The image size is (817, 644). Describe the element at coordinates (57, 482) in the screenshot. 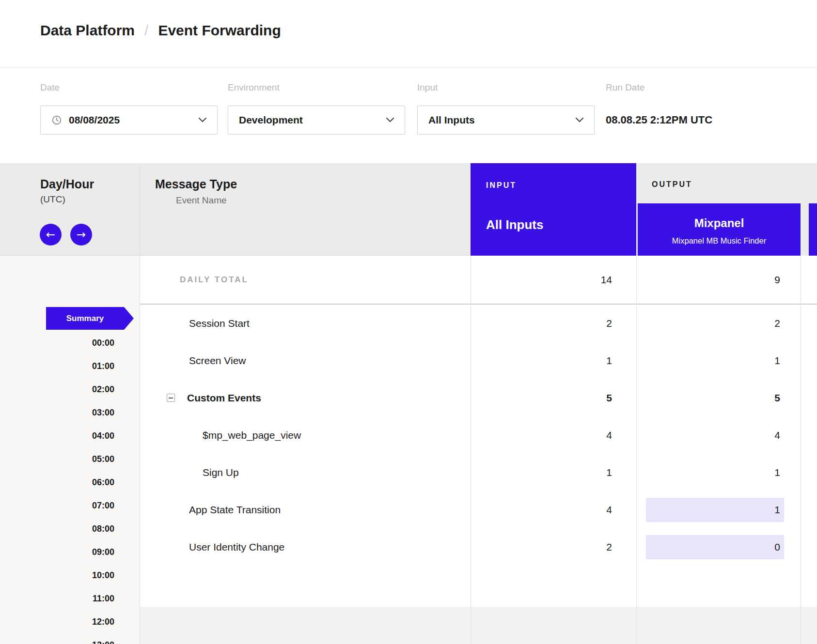

I see `hour-label: 06:00` at that location.